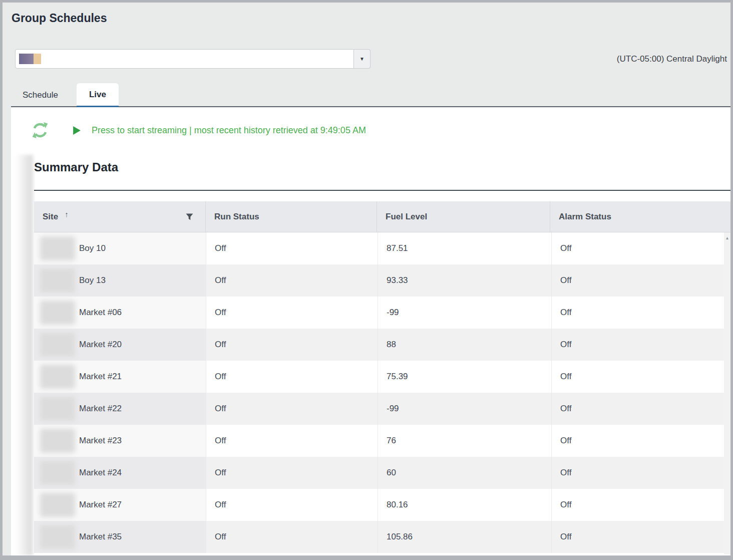 This screenshot has width=733, height=560. I want to click on site-name: Boy 10, so click(92, 248).